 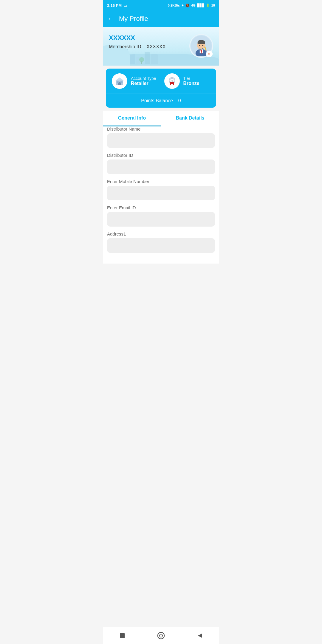 What do you see at coordinates (201, 46) in the screenshot?
I see `profile-avatar-container: ✏` at bounding box center [201, 46].